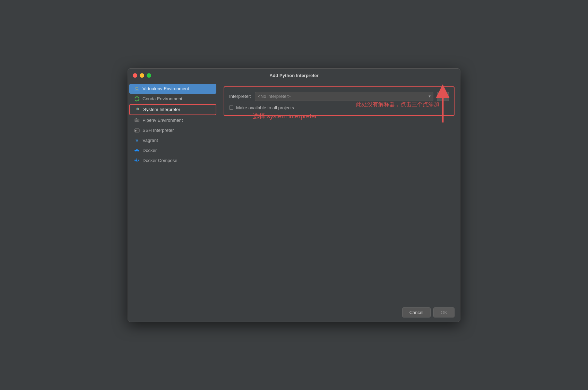 The image size is (588, 390). I want to click on interpreter-select-container: <No interpreter> ▼, so click(344, 96).